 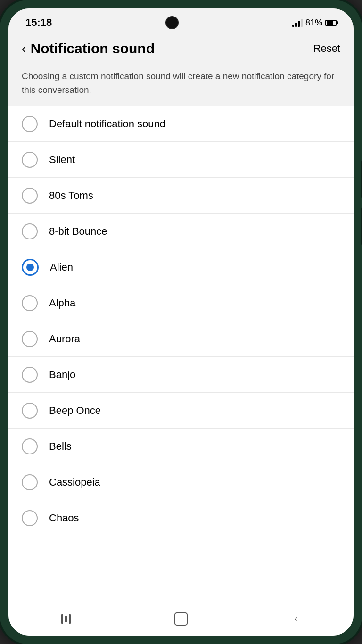 What do you see at coordinates (181, 518) in the screenshot?
I see `list-item: Chaos` at bounding box center [181, 518].